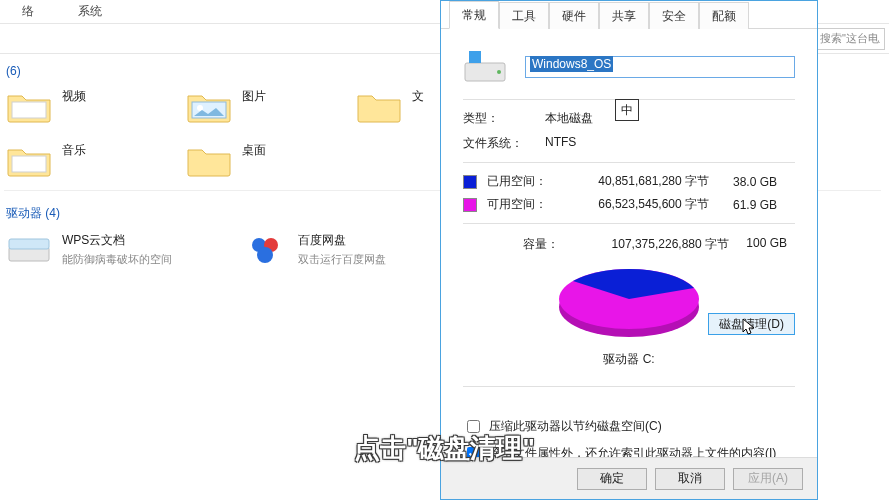 The image size is (889, 500). Describe the element at coordinates (474, 426) in the screenshot. I see `compress-checkbox` at that location.